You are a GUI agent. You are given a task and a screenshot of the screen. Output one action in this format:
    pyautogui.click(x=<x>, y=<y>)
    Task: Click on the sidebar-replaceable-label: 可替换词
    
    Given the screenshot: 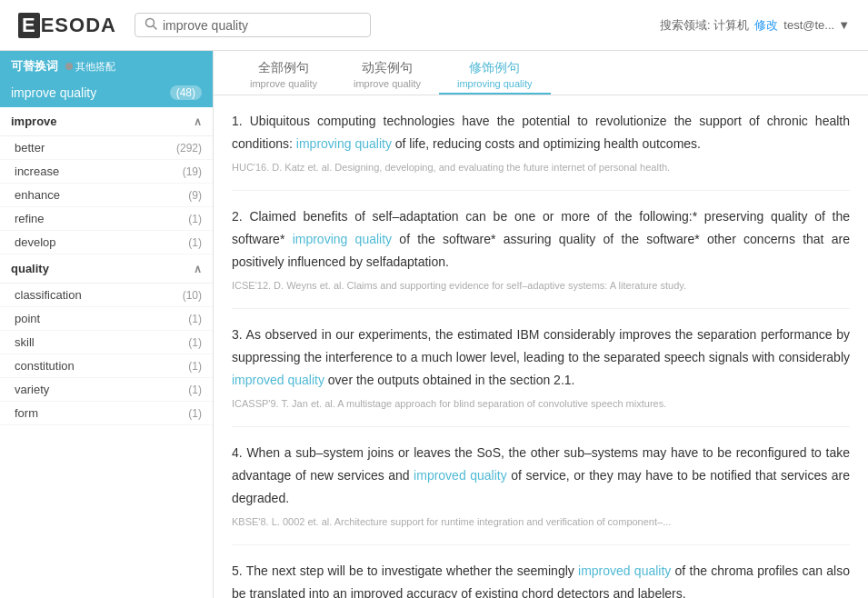 What is the action you would take?
    pyautogui.click(x=35, y=66)
    